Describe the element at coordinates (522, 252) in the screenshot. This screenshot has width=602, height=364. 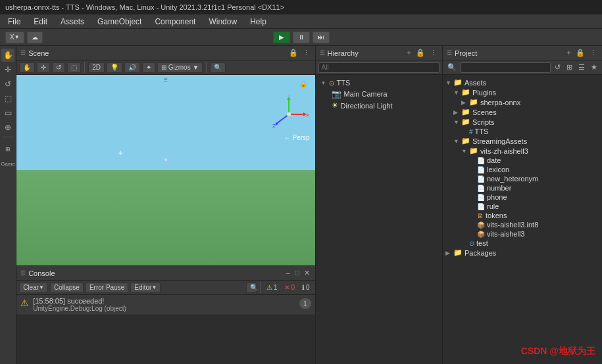
I see `project-packages-folder: ▶ 📁 Packages` at that location.